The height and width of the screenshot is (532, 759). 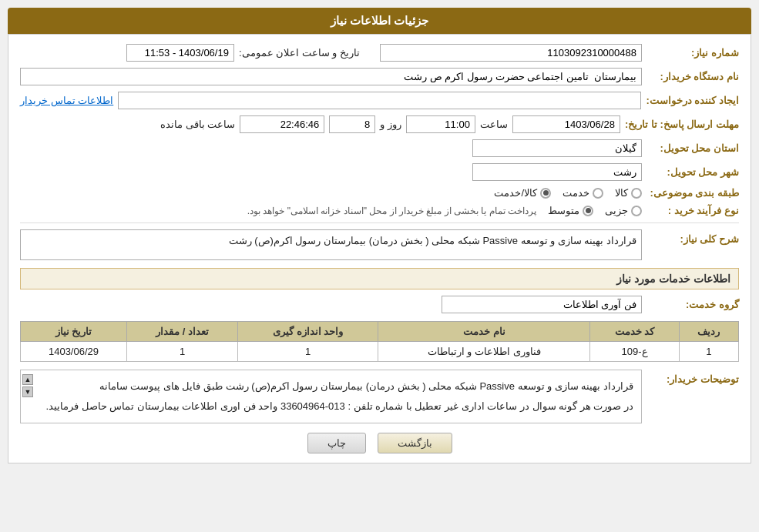 I want to click on radio-khadamat-circle, so click(x=598, y=193).